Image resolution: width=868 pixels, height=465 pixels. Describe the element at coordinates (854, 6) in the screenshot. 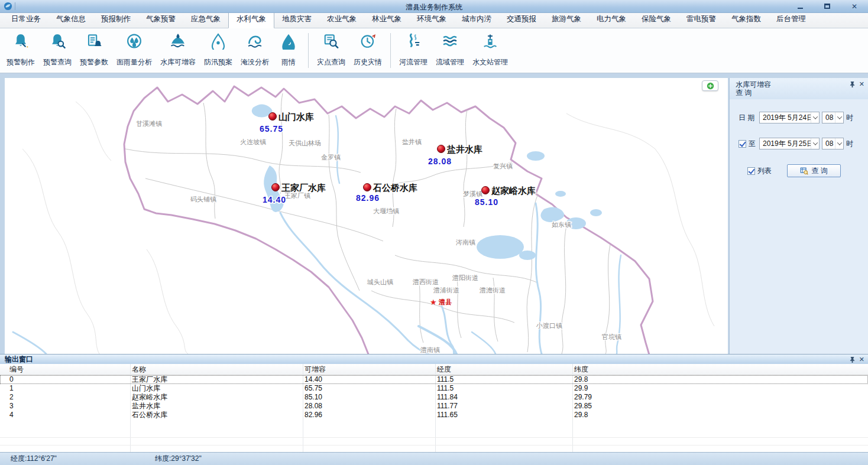

I see `close-button: ✕` at that location.